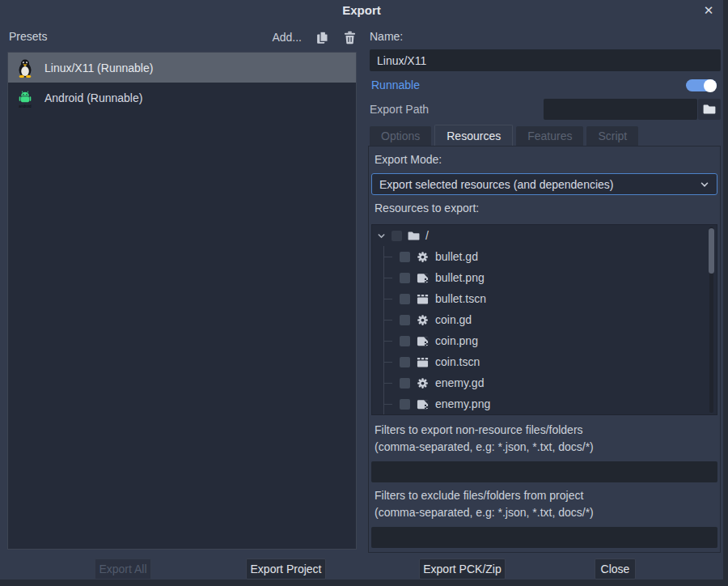 The image size is (728, 586). Describe the element at coordinates (710, 86) in the screenshot. I see `toggle-knob` at that location.